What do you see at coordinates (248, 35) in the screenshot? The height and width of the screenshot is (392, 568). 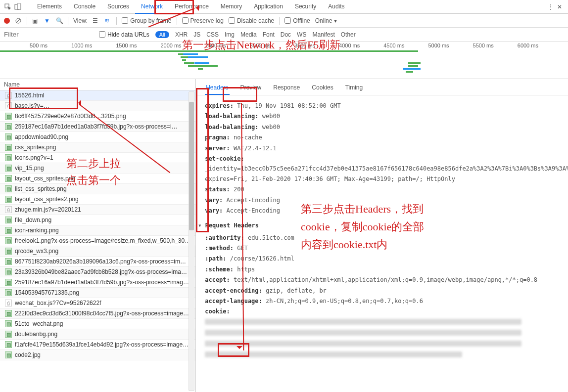 I see `filter-type-media: Media` at bounding box center [248, 35].